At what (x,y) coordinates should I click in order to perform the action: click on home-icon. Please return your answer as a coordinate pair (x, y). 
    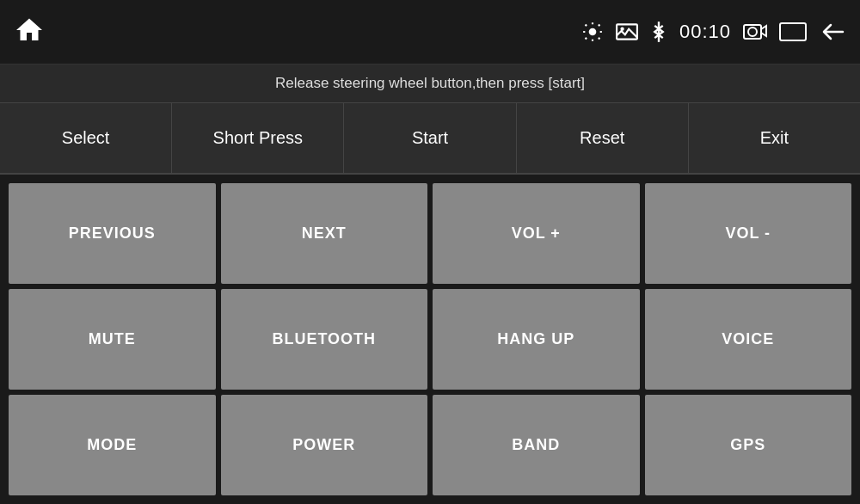
    Looking at the image, I should click on (29, 32).